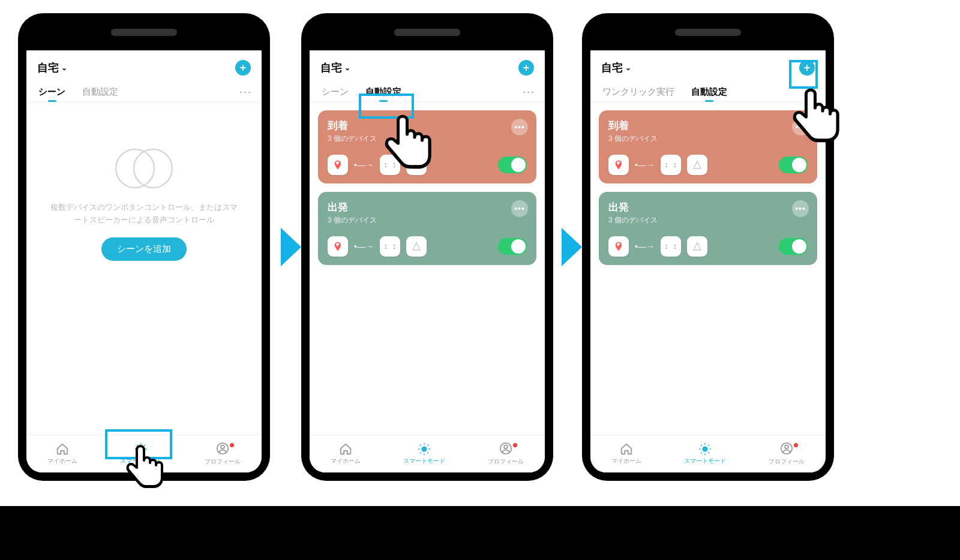 Image resolution: width=960 pixels, height=560 pixels. Describe the element at coordinates (427, 207) in the screenshot. I see `card-title: 出発` at that location.